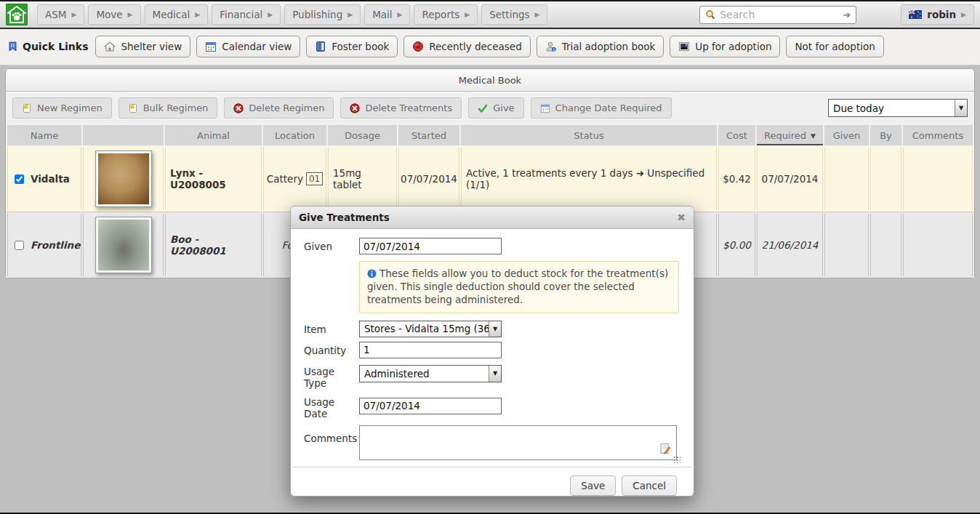 The width and height of the screenshot is (980, 514). What do you see at coordinates (177, 15) in the screenshot?
I see `menu-medical: Medical▶` at bounding box center [177, 15].